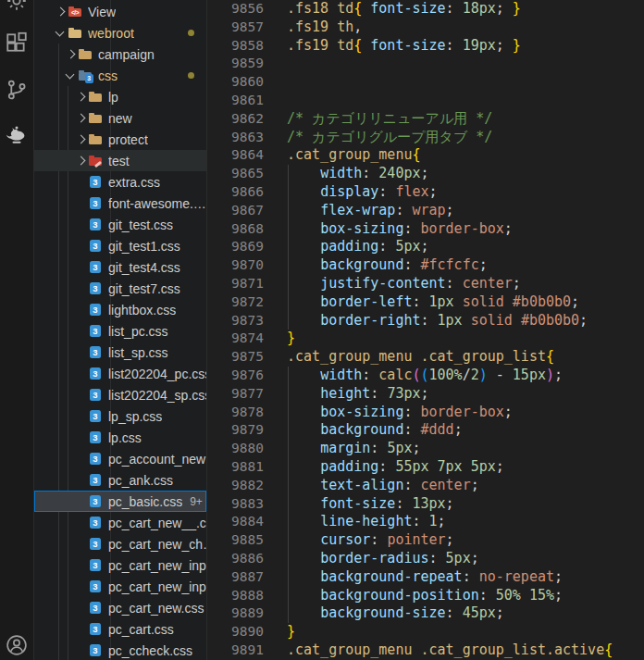  What do you see at coordinates (426, 413) in the screenshot?
I see `code-line: 9878 box-sizing: border-box;` at bounding box center [426, 413].